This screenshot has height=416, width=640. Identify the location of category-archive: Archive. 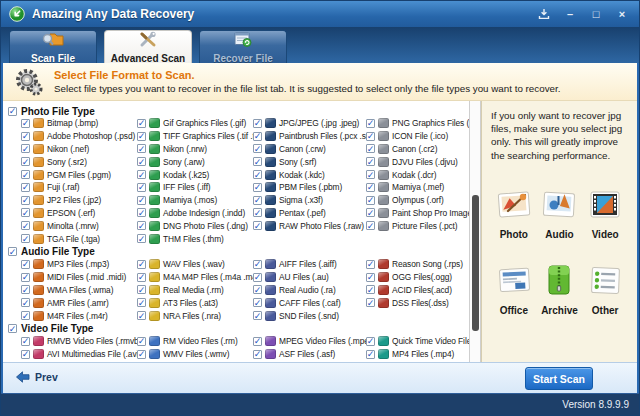
(559, 290).